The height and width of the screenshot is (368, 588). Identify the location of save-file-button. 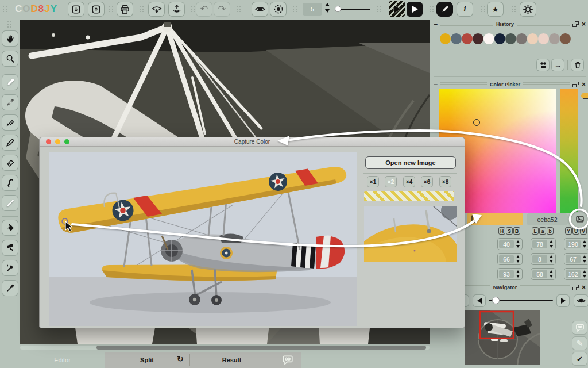
(96, 9).